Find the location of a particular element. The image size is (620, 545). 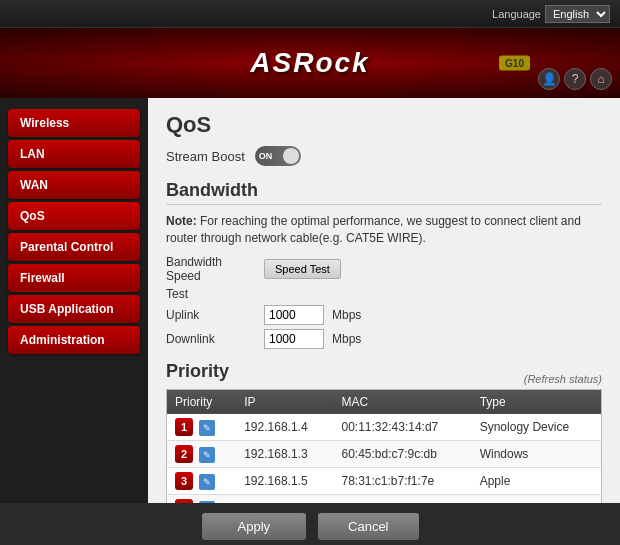

test-row: Test is located at coordinates (384, 294).